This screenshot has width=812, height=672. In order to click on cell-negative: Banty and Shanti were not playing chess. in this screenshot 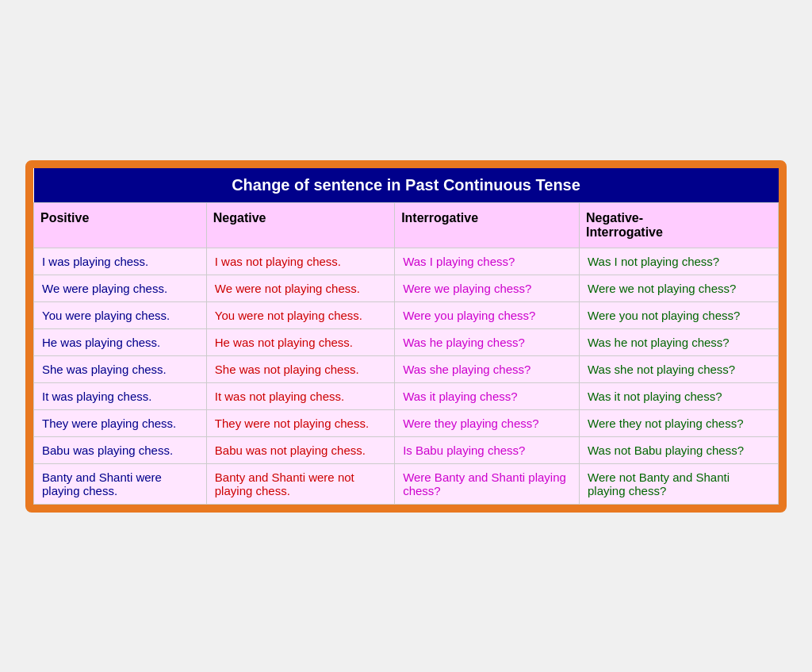, I will do `click(300, 484)`.